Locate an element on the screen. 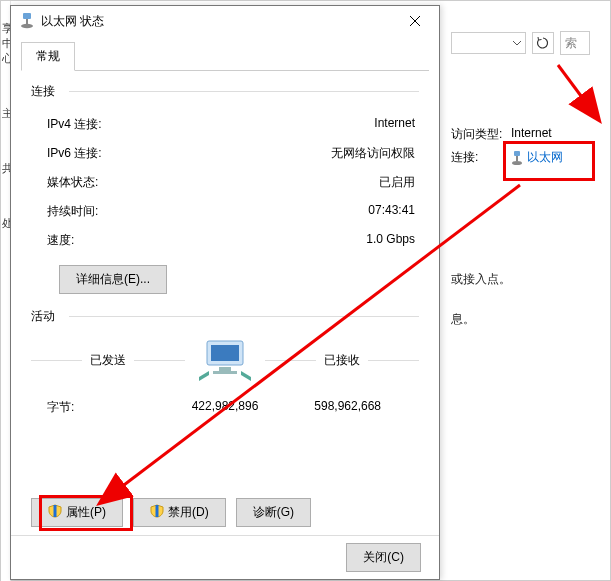  close-dialog-button: 关闭(C) is located at coordinates (384, 558).